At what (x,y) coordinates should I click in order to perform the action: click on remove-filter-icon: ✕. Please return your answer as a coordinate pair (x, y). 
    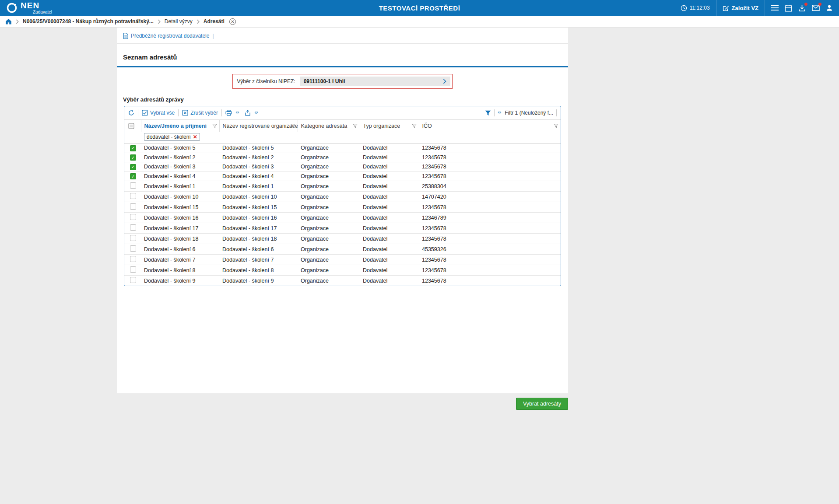
    Looking at the image, I should click on (195, 137).